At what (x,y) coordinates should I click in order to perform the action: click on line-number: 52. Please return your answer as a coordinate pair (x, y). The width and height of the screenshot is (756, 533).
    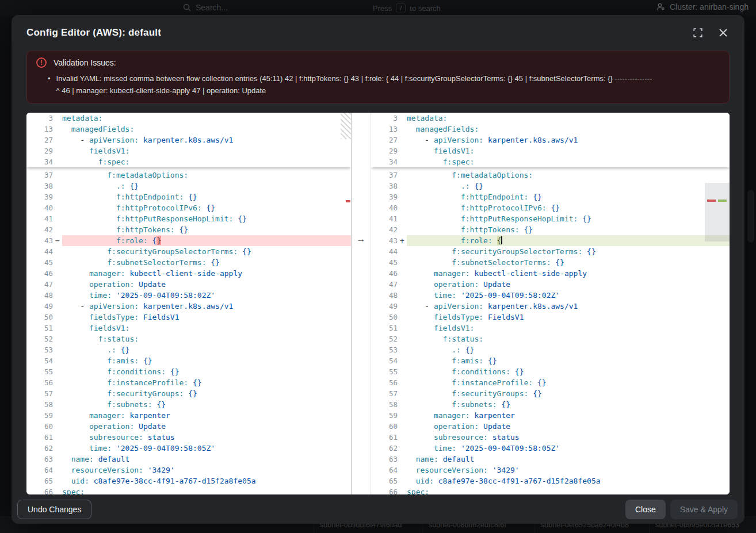
    Looking at the image, I should click on (384, 339).